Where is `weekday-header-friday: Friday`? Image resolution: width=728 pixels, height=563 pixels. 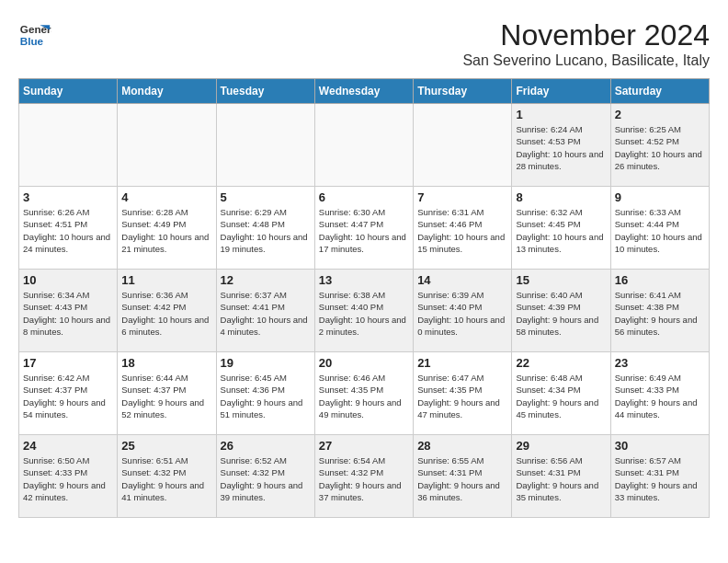 weekday-header-friday: Friday is located at coordinates (561, 92).